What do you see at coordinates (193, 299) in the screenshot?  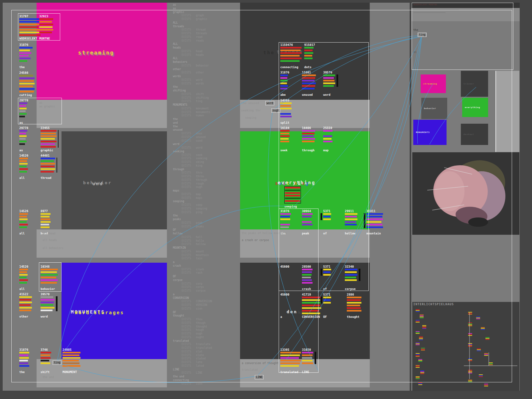 I see `word-list-line: CONVERSION` at bounding box center [193, 299].